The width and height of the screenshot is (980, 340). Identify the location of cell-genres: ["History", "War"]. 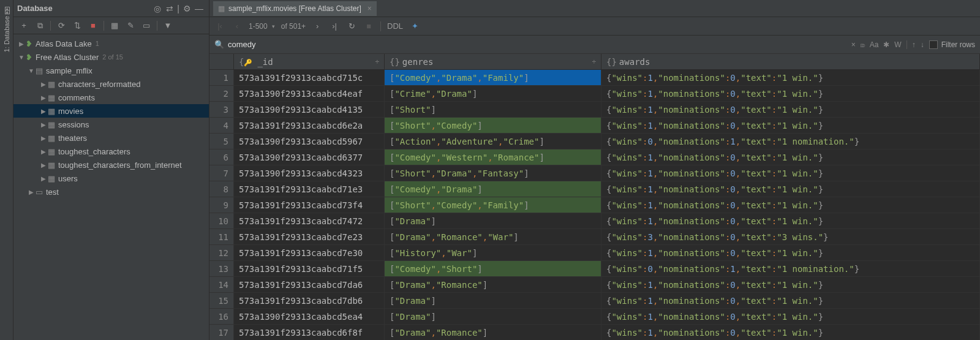
(493, 253).